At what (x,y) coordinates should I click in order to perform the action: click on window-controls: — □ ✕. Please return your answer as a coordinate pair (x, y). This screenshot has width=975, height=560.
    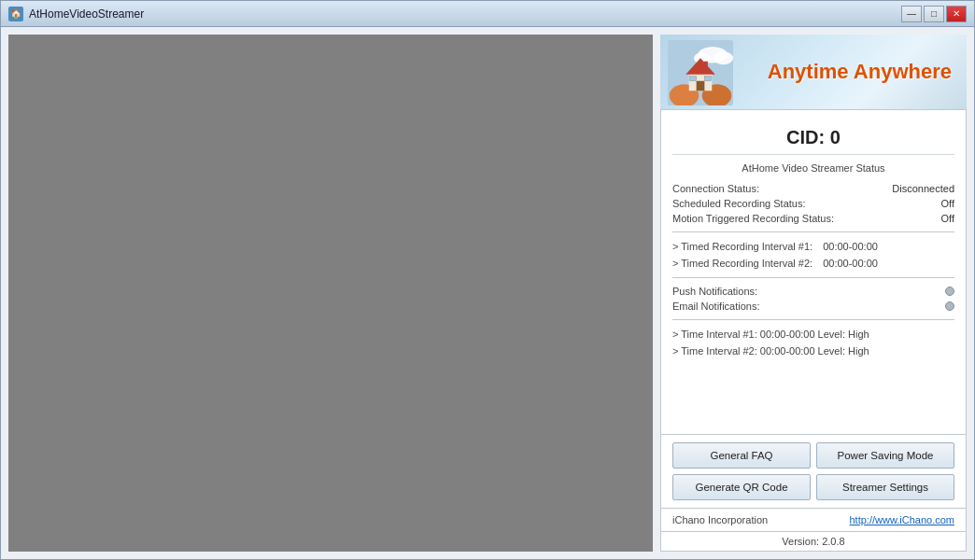
    Looking at the image, I should click on (934, 14).